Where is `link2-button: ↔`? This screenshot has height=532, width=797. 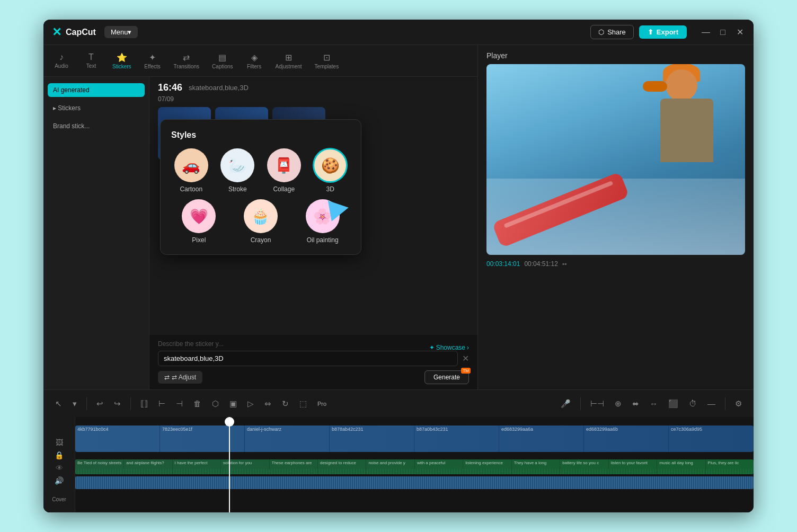 link2-button: ↔ is located at coordinates (654, 404).